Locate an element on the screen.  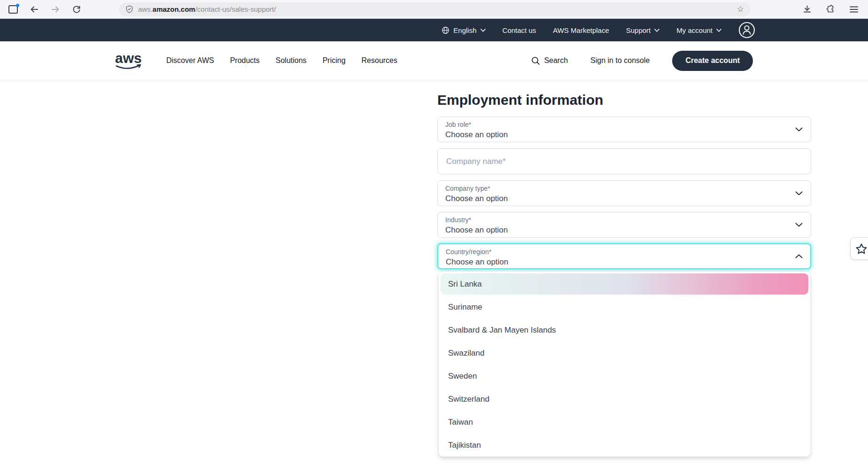
option-sweden: Sweden is located at coordinates (625, 376).